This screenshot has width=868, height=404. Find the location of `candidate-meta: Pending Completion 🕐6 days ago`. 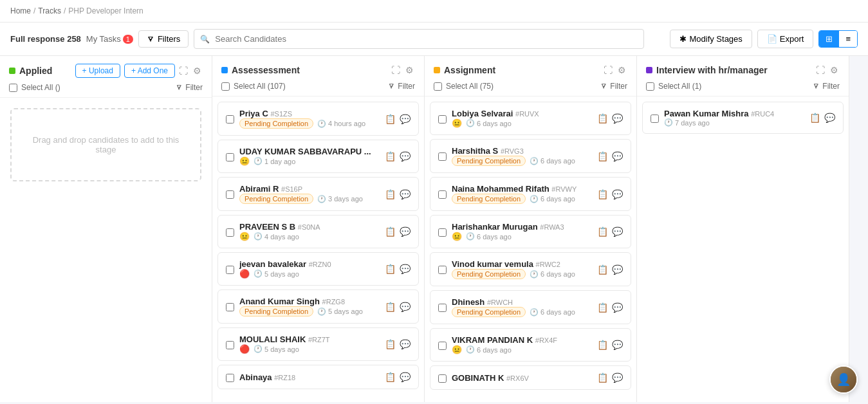

candidate-meta: Pending Completion 🕐6 days ago is located at coordinates (524, 312).